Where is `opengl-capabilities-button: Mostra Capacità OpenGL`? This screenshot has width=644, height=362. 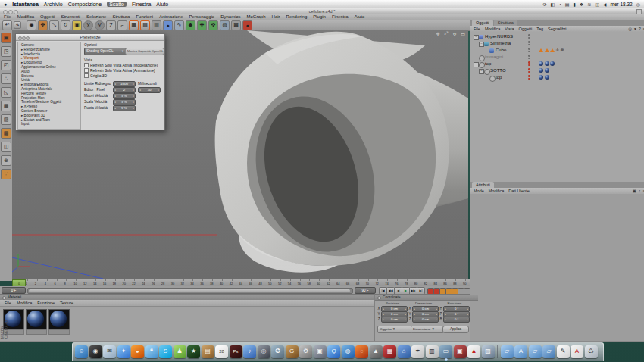 opengl-capabilities-button: Mostra Capacità OpenGL is located at coordinates (145, 51).